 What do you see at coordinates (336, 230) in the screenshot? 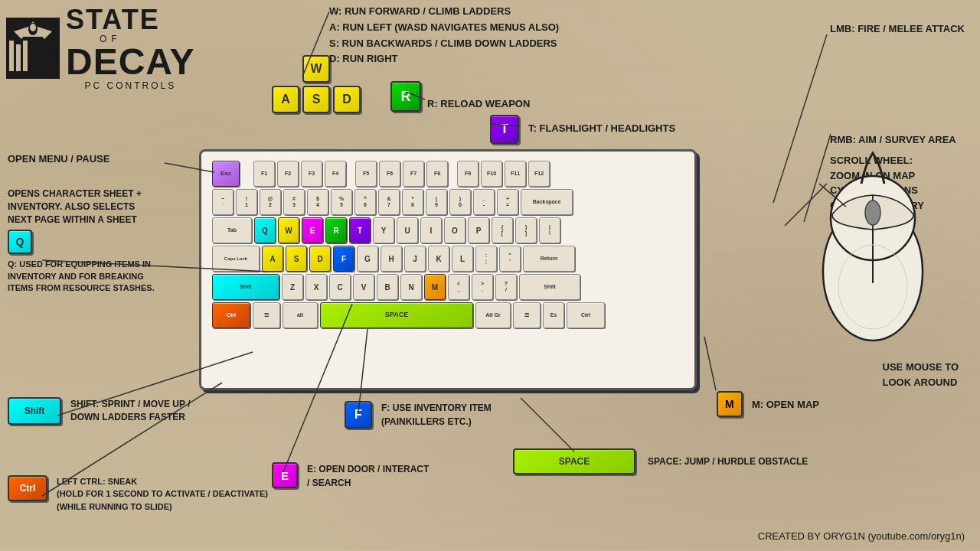
I see `key-r: R` at bounding box center [336, 230].